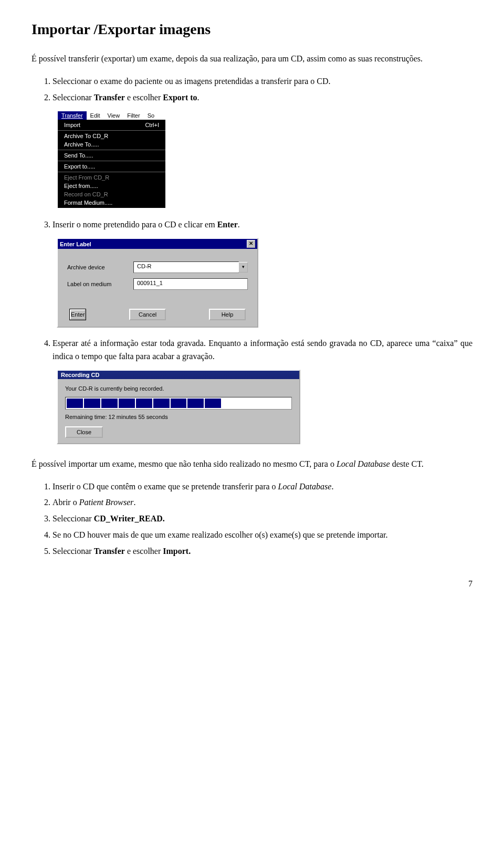  Describe the element at coordinates (252, 29) in the screenshot. I see `page-title: Importar /Exportar imagens` at that location.